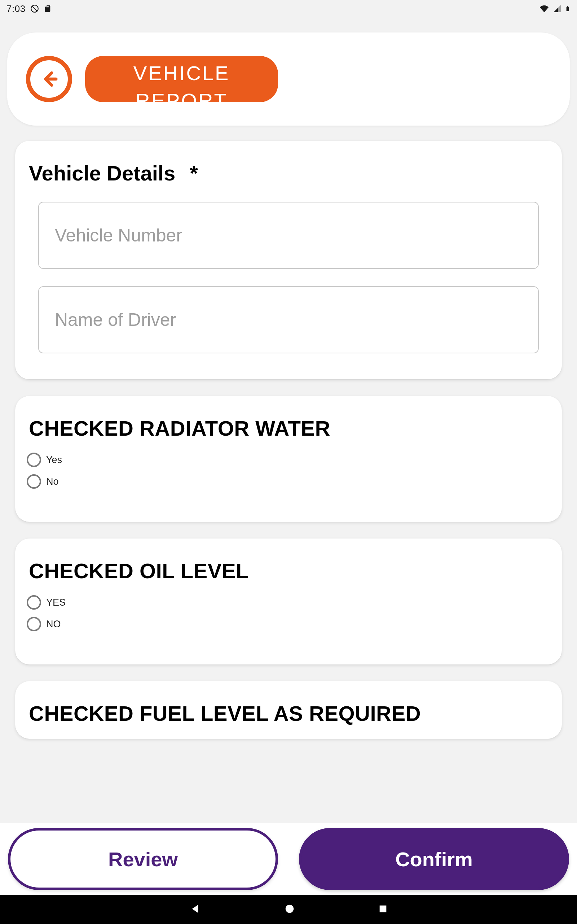  What do you see at coordinates (288, 459) in the screenshot?
I see `radiator-card: CHECKED RADIATOR WATER Yes No` at bounding box center [288, 459].